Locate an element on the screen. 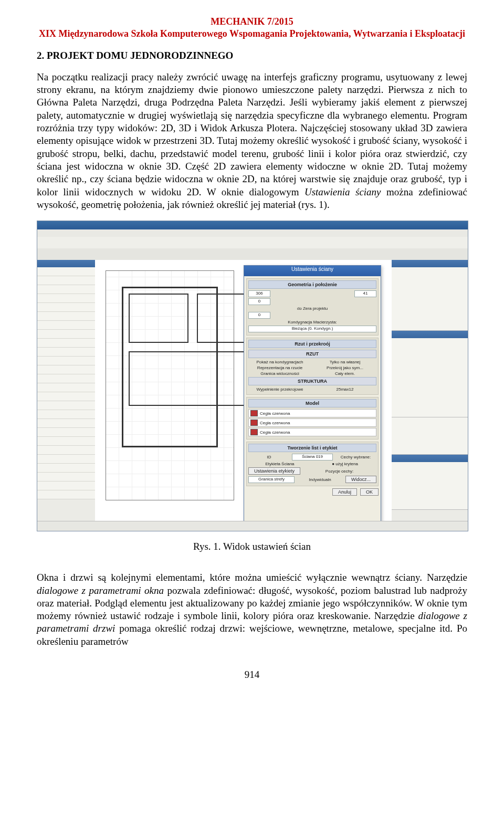 This screenshot has height=827, width=504. figure-caption: Rys. 1. Widok ustawień ścian is located at coordinates (252, 547).